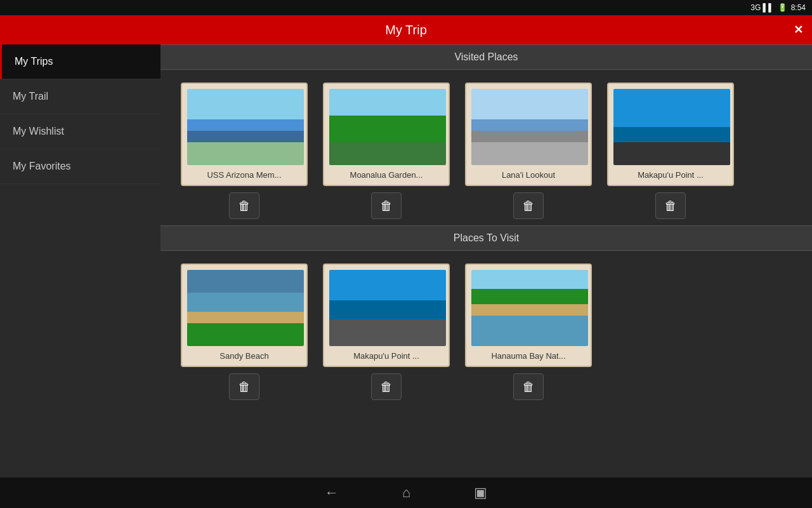 The image size is (812, 508). I want to click on sidebar-item-my-trips: My Trips, so click(80, 62).